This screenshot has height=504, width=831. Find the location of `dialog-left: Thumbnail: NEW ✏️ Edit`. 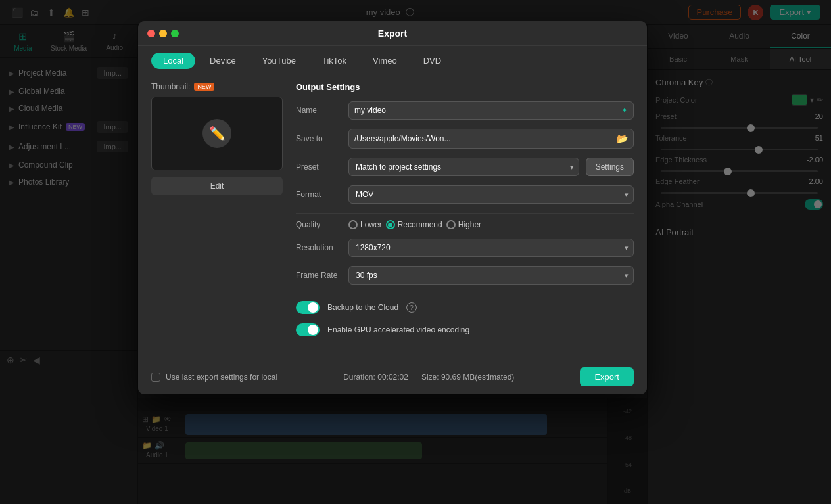

dialog-left: Thumbnail: NEW ✏️ Edit is located at coordinates (217, 214).